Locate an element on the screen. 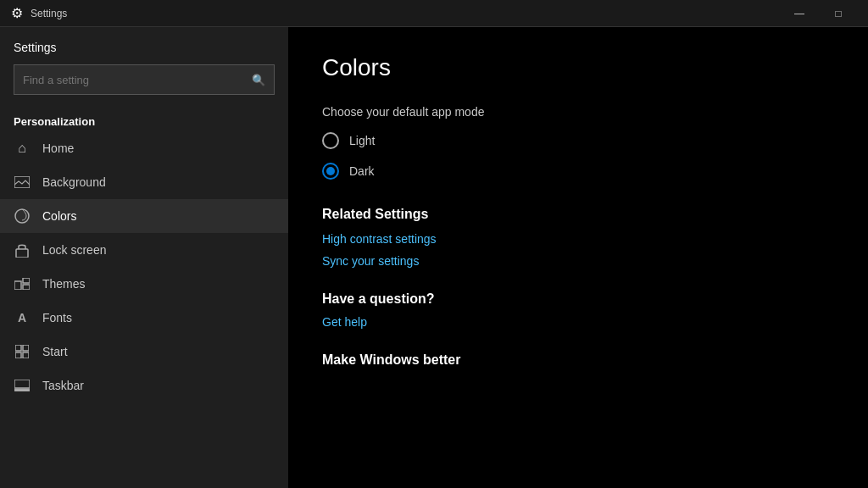  radio-dark-outer is located at coordinates (331, 171).